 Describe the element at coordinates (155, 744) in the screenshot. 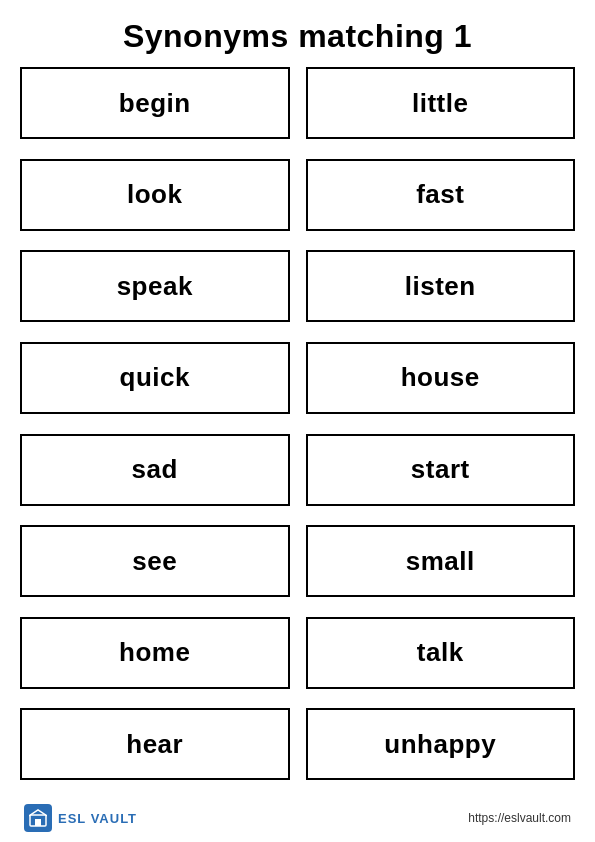

I see `left-word-8: hear` at that location.